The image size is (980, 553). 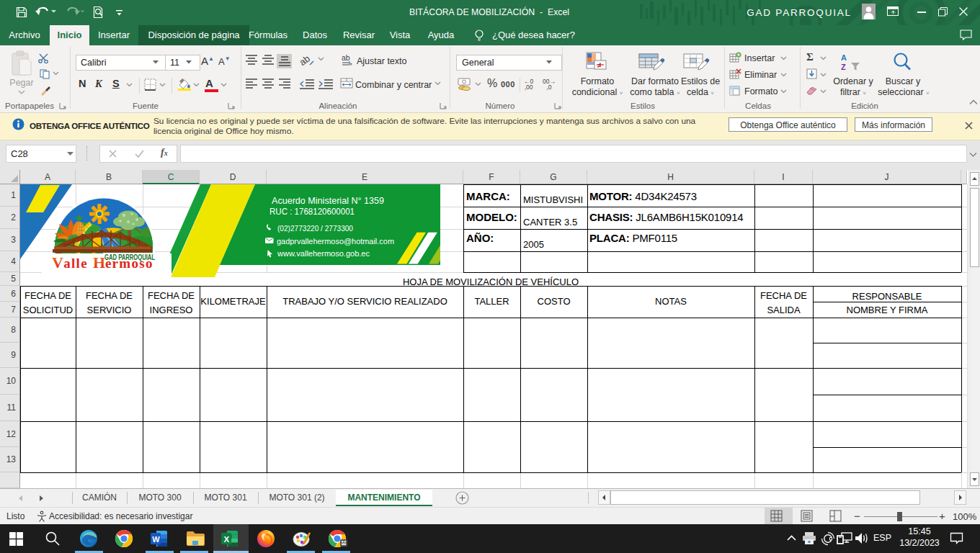 What do you see at coordinates (844, 58) in the screenshot?
I see `svg-text: A` at bounding box center [844, 58].